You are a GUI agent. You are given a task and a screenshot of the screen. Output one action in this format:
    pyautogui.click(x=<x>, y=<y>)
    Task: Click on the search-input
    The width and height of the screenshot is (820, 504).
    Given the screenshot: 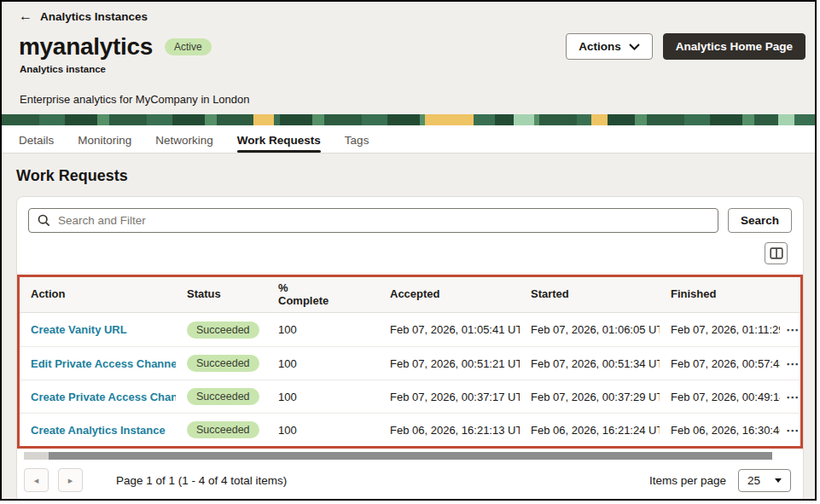 What is the action you would take?
    pyautogui.click(x=374, y=220)
    